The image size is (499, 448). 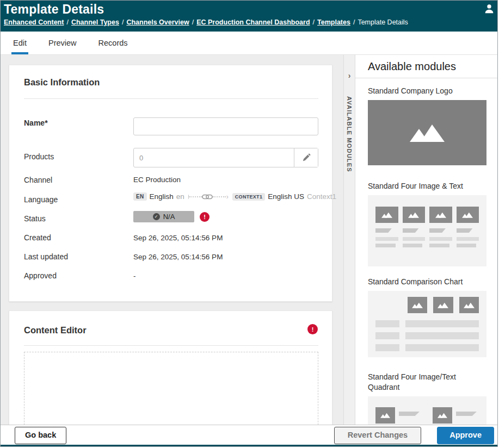 I want to click on go-back-button: Go back, so click(x=40, y=435).